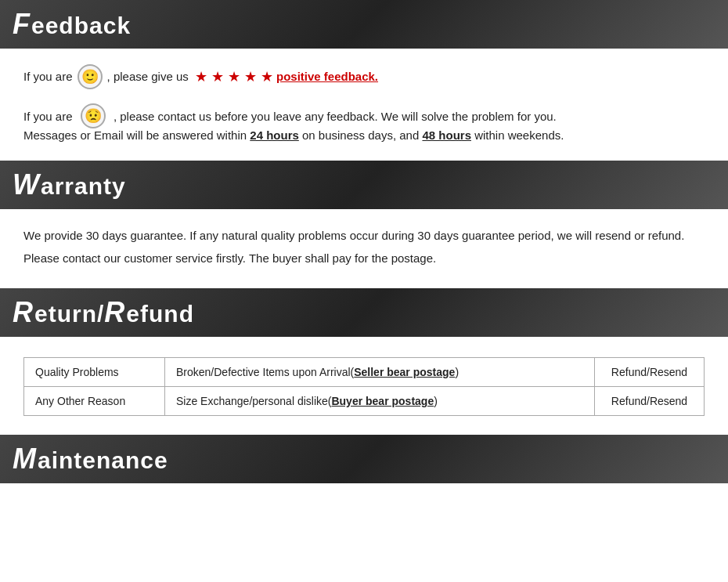 The width and height of the screenshot is (728, 582). Describe the element at coordinates (49, 116) in the screenshot. I see `feedback-line2-pre: If you are` at that location.